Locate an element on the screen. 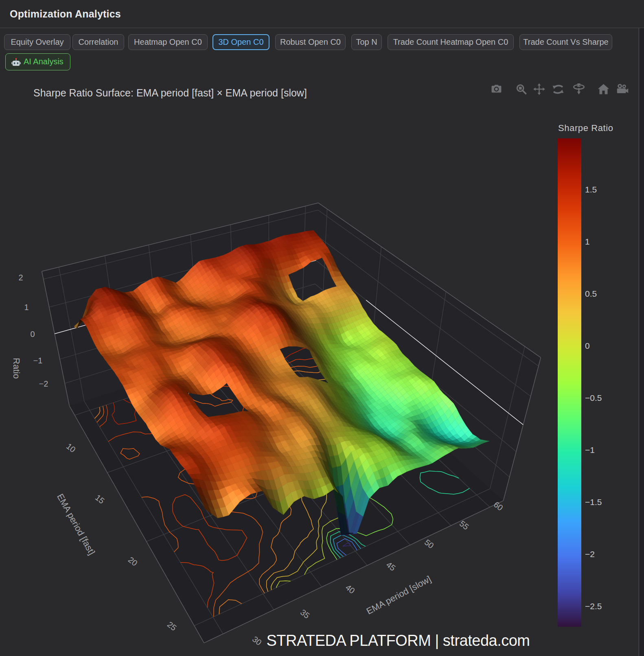 The width and height of the screenshot is (644, 656). svg-text: 15 is located at coordinates (100, 499).